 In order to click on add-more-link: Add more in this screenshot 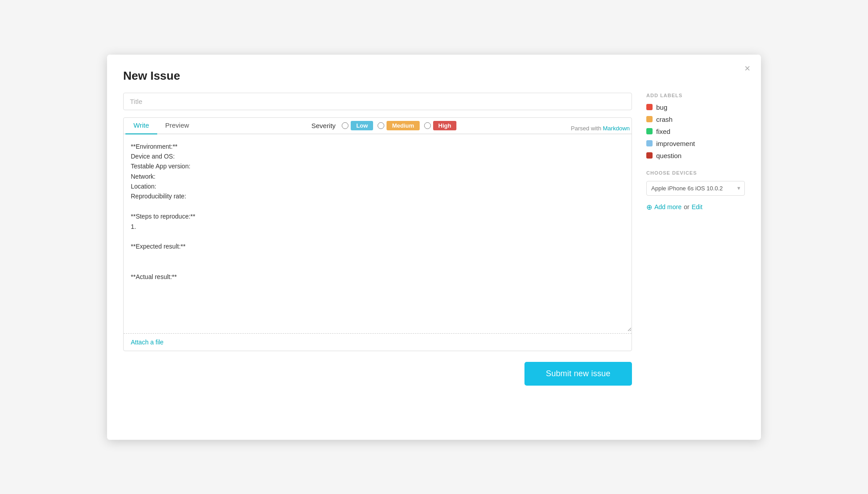, I will do `click(668, 207)`.